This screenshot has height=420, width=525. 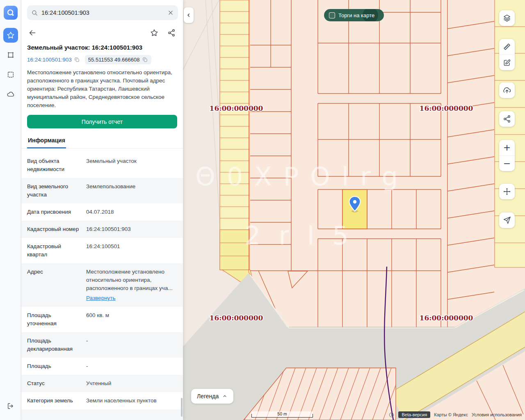 What do you see at coordinates (507, 47) in the screenshot?
I see `ruler-icon` at bounding box center [507, 47].